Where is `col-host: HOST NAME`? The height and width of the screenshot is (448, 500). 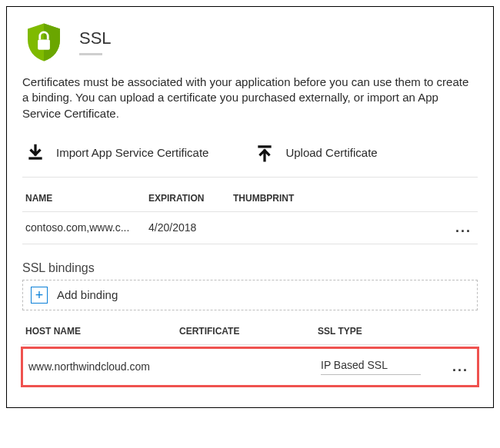 col-host: HOST NAME is located at coordinates (102, 331).